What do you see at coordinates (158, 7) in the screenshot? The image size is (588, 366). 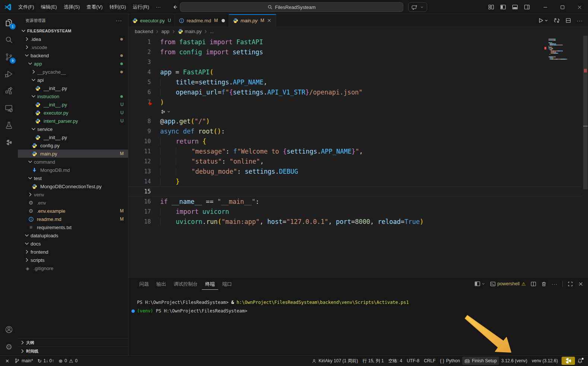 I see `menu-6: ···` at bounding box center [158, 7].